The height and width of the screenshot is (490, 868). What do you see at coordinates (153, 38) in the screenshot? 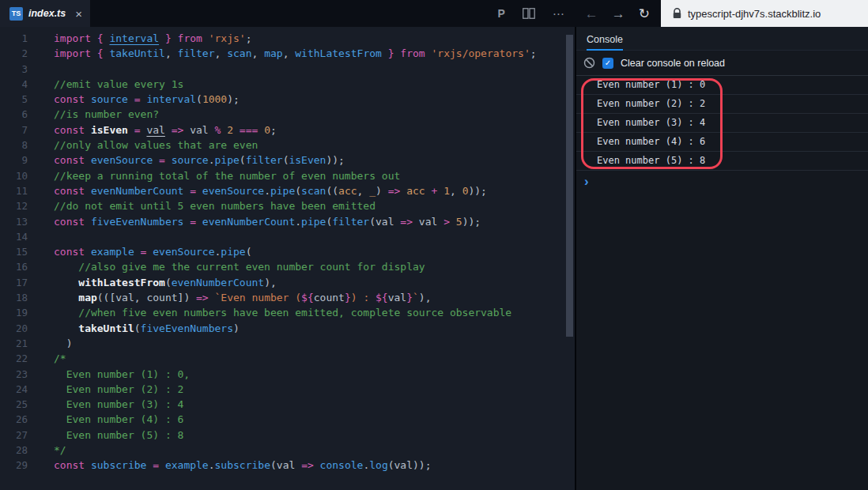
I see `code-line-text: import { interval } from 'rxjs';` at bounding box center [153, 38].